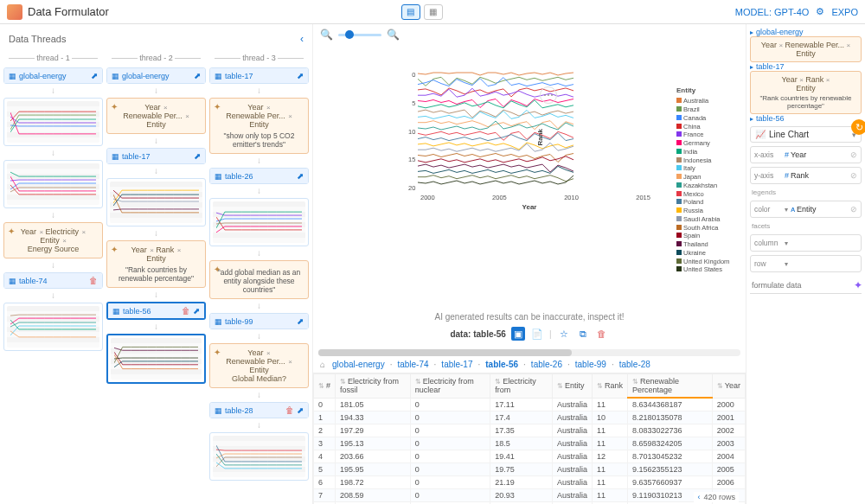 The image size is (865, 504). What do you see at coordinates (260, 126) in the screenshot?
I see `derive-step-card: ✦Year ×Renewable Per... ×Entity"show onl…` at bounding box center [260, 126].